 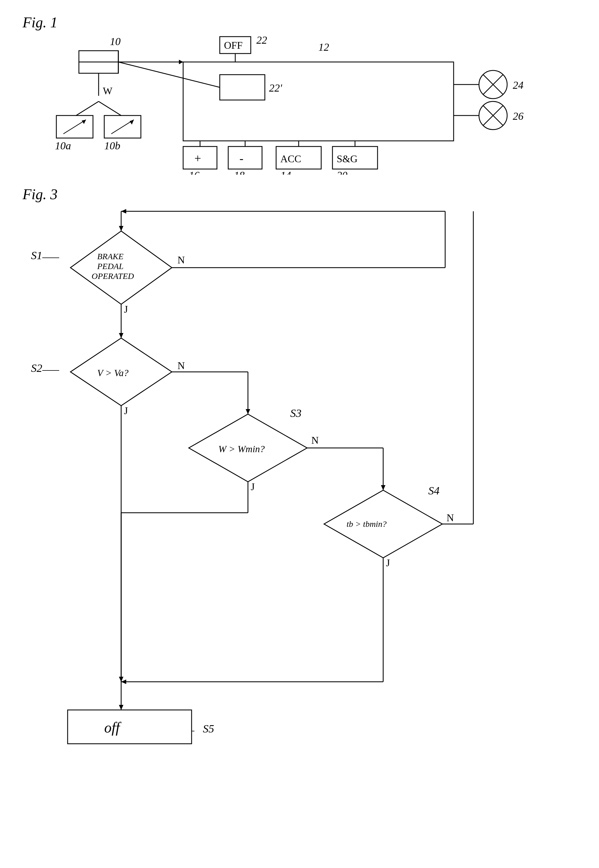 What do you see at coordinates (115, 41) in the screenshot?
I see `svg-text: 10` at bounding box center [115, 41].